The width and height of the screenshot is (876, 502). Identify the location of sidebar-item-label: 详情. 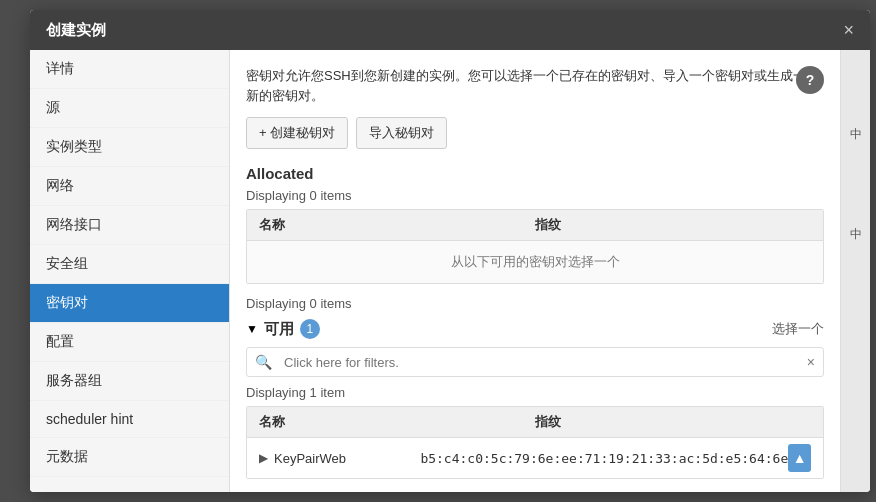
(60, 68).